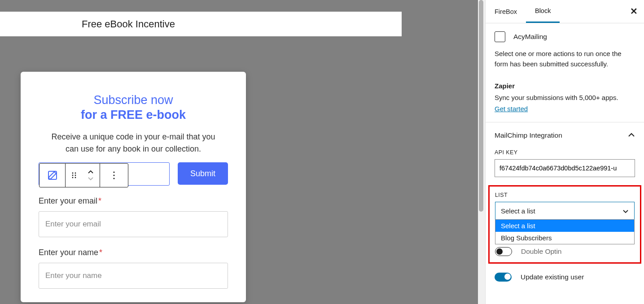 This screenshot has height=304, width=644. Describe the element at coordinates (543, 12) in the screenshot. I see `tab-block: Block` at that location.